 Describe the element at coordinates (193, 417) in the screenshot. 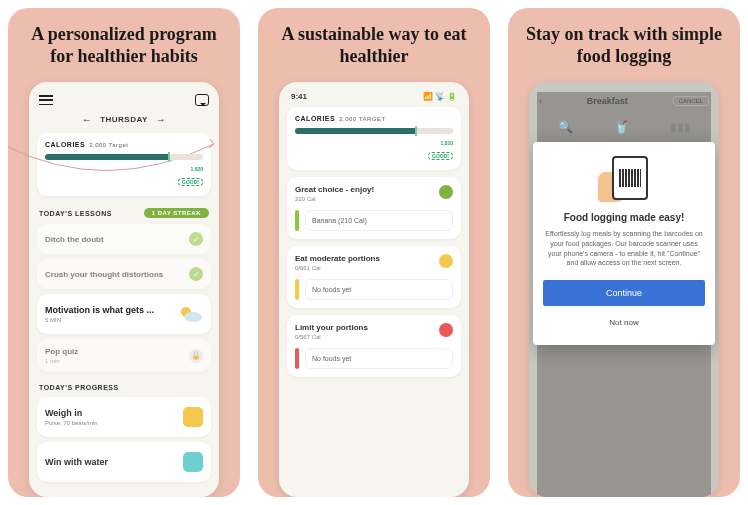

I see `weigh-icon` at that location.